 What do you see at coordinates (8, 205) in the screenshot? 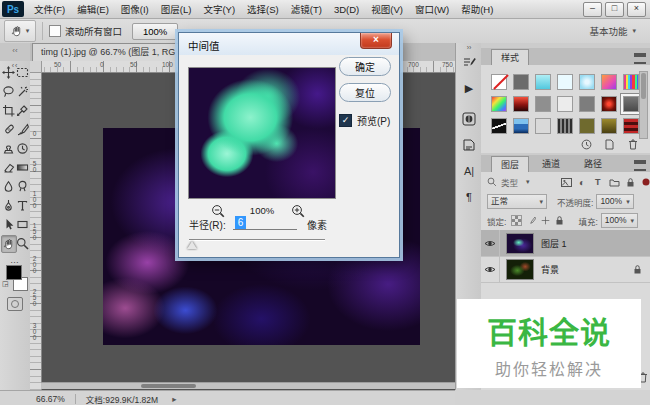
I see `pen-tool` at bounding box center [8, 205].